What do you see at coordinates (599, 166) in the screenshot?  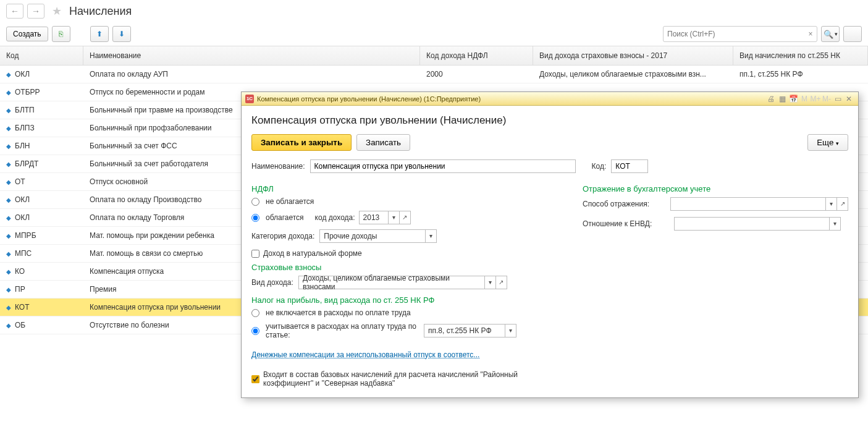 I see `code-label: Код:` at bounding box center [599, 166].